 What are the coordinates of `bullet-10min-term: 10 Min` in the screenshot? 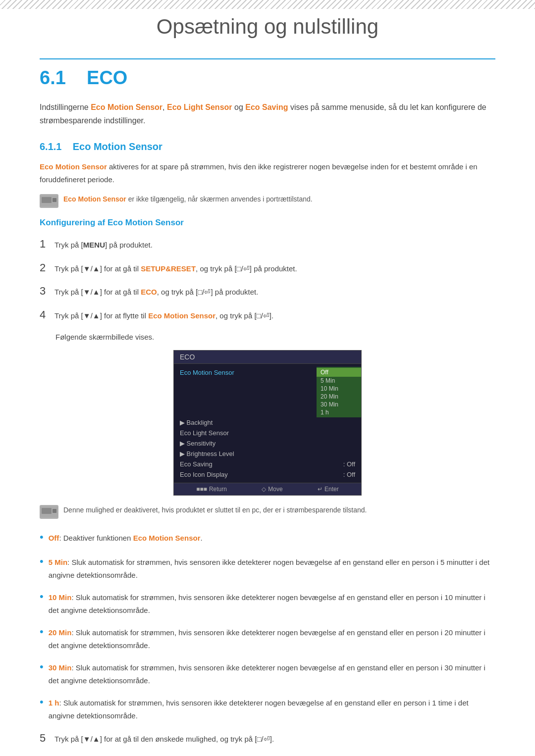 It's located at (60, 597).